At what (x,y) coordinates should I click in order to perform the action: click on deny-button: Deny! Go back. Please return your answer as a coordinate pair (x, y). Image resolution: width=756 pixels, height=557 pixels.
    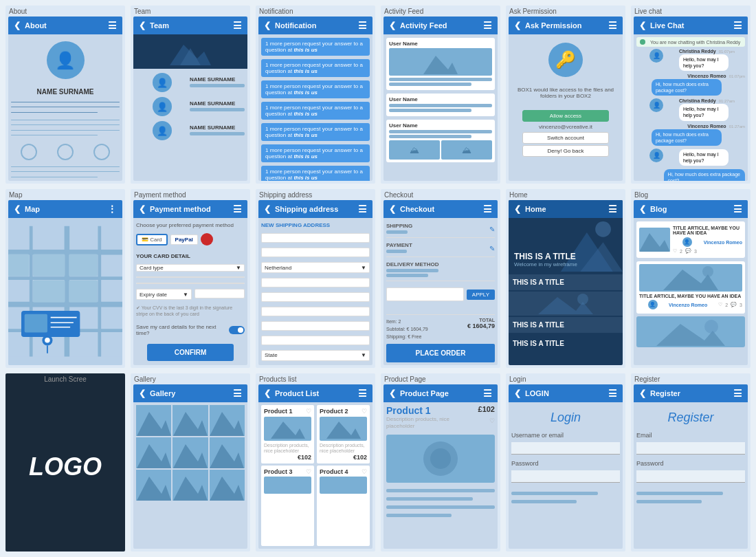
    Looking at the image, I should click on (566, 151).